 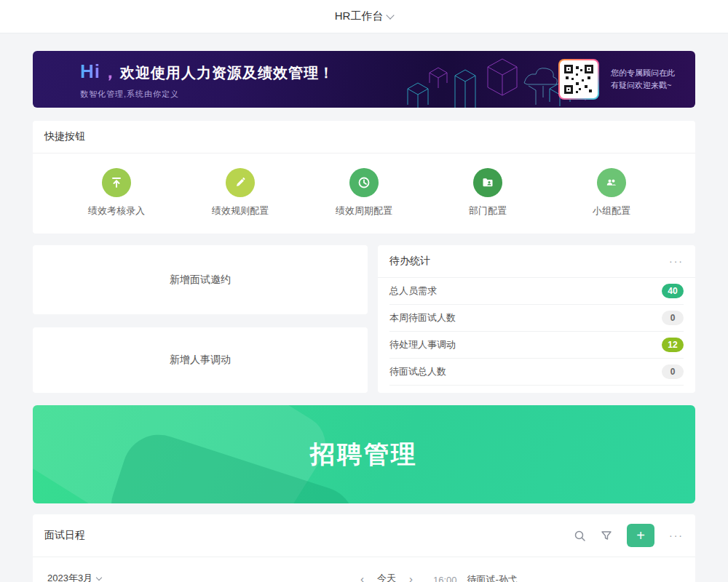 I want to click on calendar-pane: 2023年3月 ‹ 今天 › 一 二 三 四 五 六 日, so click(x=234, y=570).